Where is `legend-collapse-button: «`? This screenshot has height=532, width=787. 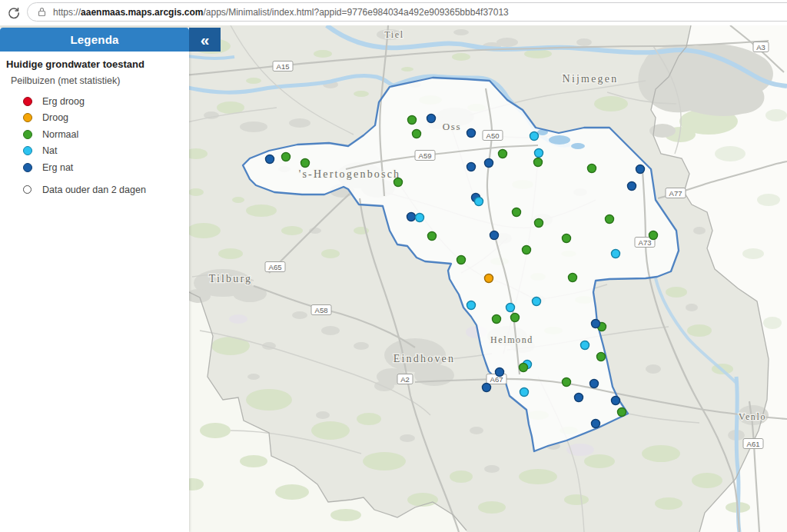
legend-collapse-button: « is located at coordinates (204, 40).